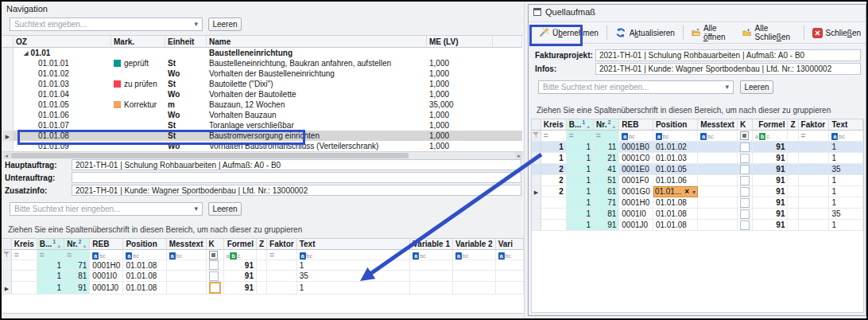  What do you see at coordinates (263, 288) in the screenshot?
I see `table-row: ▶ 1 91 0001J0 01.01.08 91 1` at bounding box center [263, 288].